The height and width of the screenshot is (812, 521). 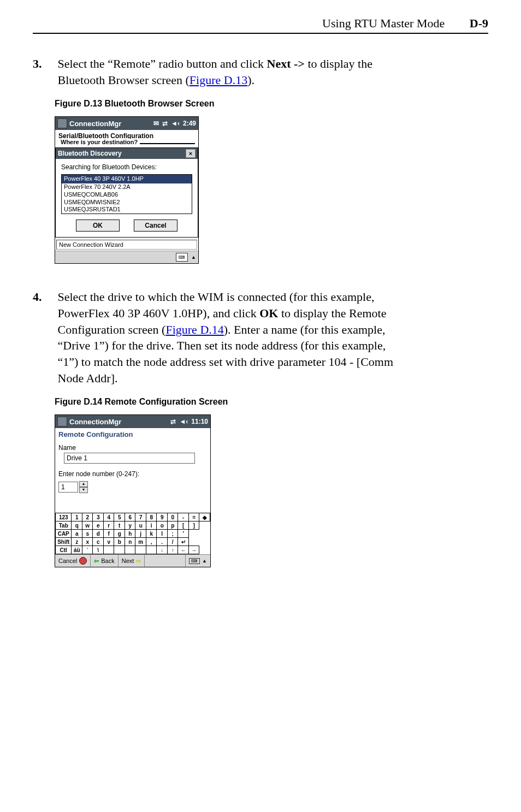 I want to click on key: 7, so click(x=141, y=518).